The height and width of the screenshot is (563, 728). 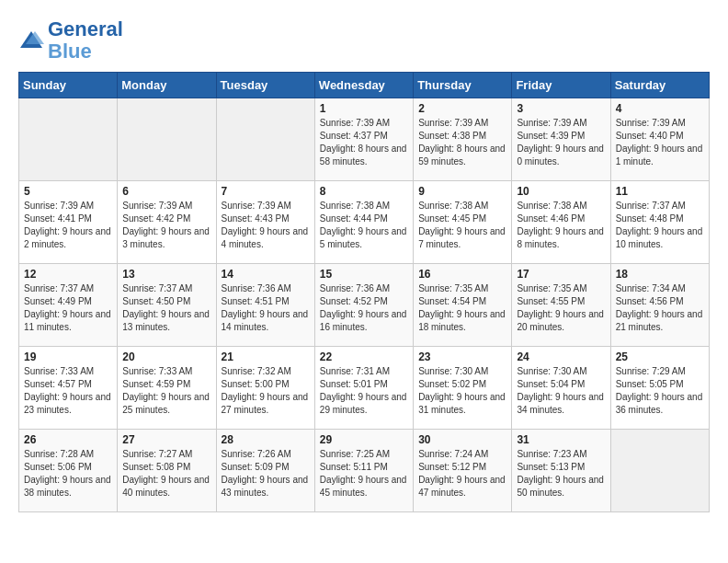 What do you see at coordinates (364, 223) in the screenshot?
I see `day-cell: 8Sunrise: 7:38 AM Sunset: 4:44 PM Daylig…` at bounding box center [364, 223].